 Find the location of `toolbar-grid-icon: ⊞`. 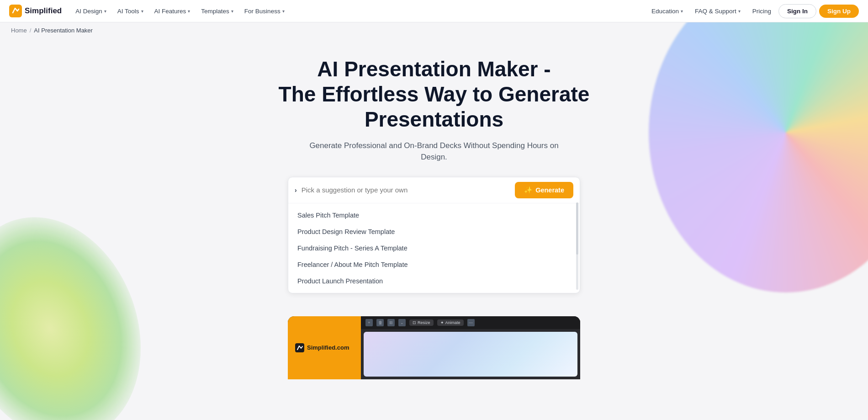

toolbar-grid-icon: ⊞ is located at coordinates (391, 323).